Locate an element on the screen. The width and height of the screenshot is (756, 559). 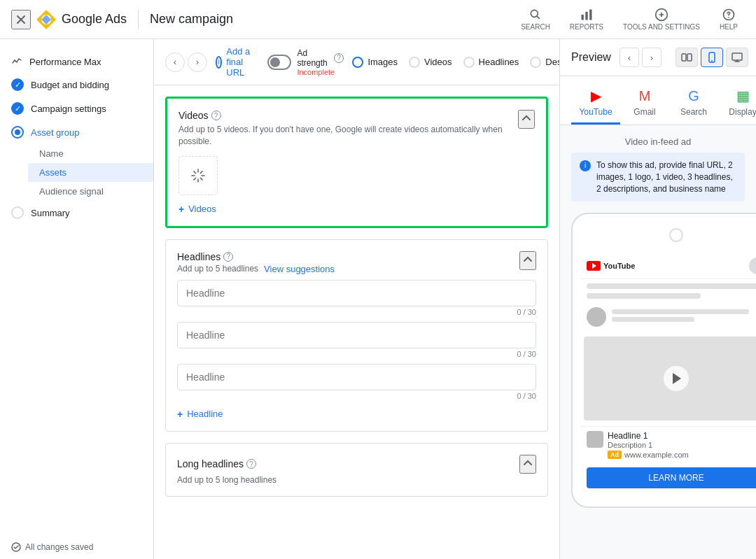
videos-option: Videos is located at coordinates (430, 62).